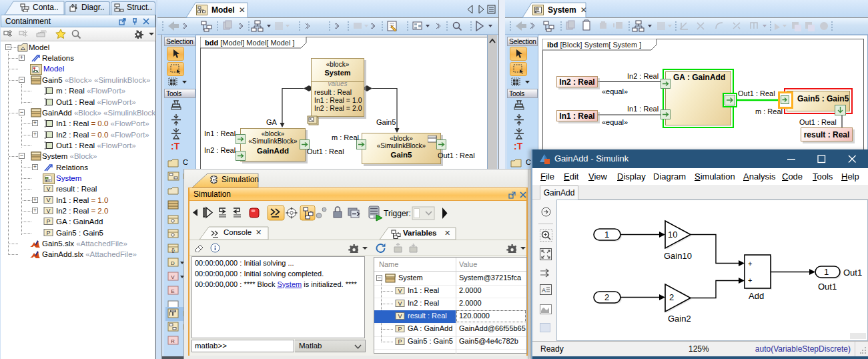 The image size is (868, 359). I want to click on svg-text: R, so click(173, 342).